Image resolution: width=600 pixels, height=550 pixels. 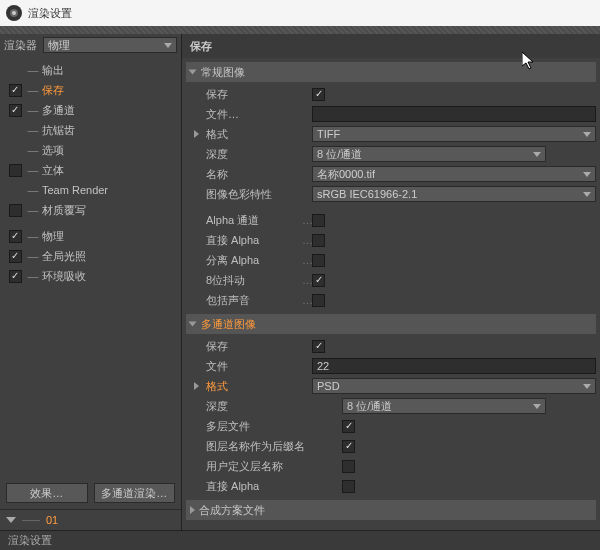 What do you see at coordinates (31, 520) in the screenshot?
I see `preset-line` at bounding box center [31, 520].